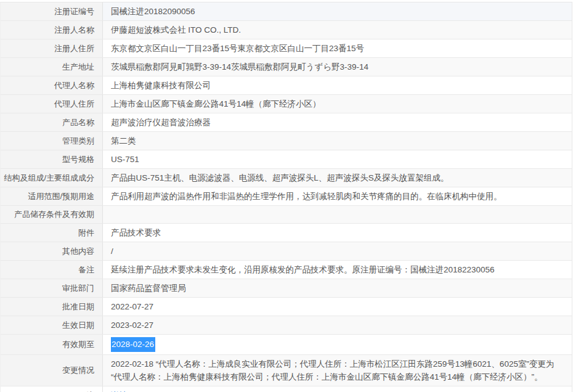 This screenshot has width=573, height=392. Describe the element at coordinates (120, 391) in the screenshot. I see `detail-link: 详情` at that location.